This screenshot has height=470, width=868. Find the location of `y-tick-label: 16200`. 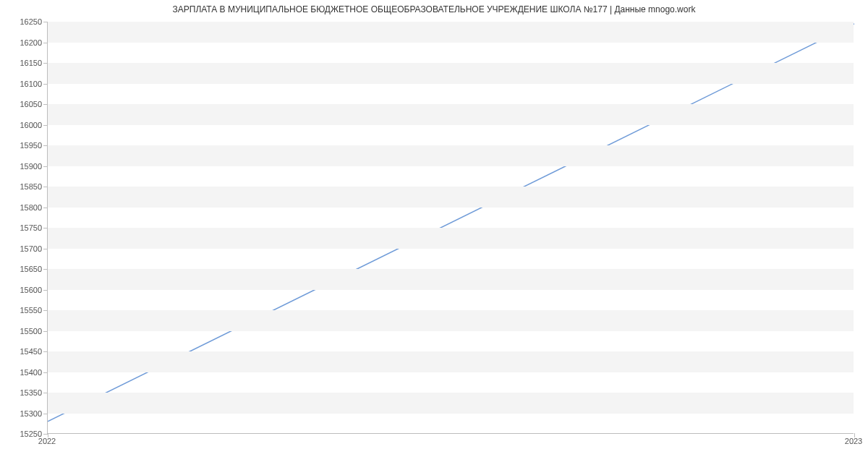

y-tick-label: 16200 is located at coordinates (24, 43).